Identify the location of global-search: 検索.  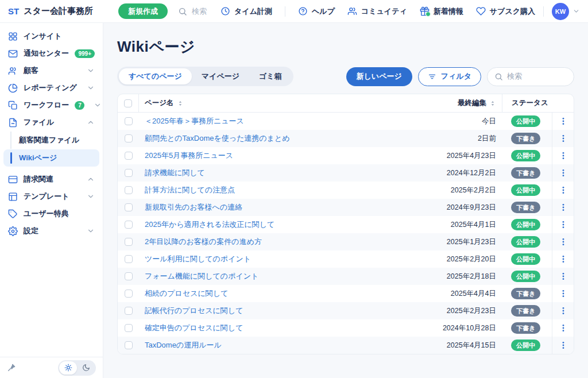
(192, 11).